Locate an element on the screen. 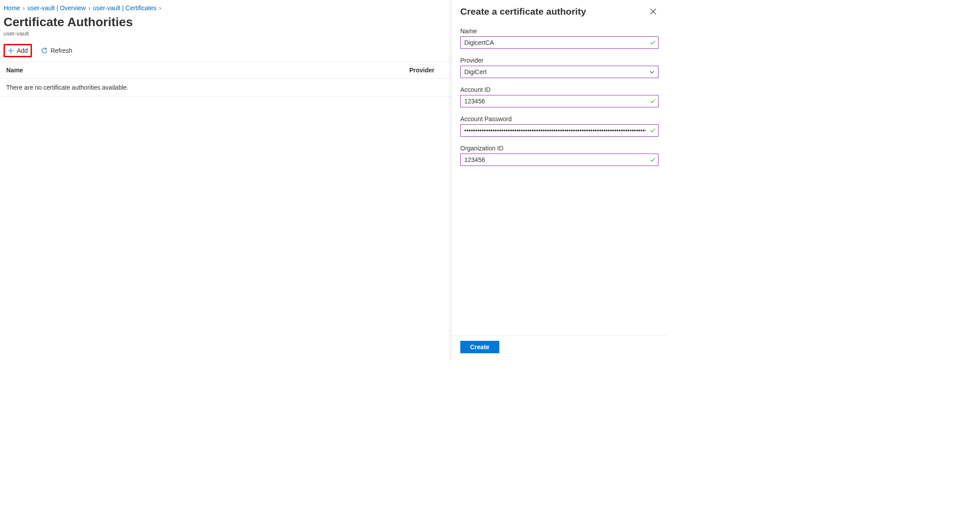 Image resolution: width=980 pixels, height=529 pixels. name-input is located at coordinates (560, 43).